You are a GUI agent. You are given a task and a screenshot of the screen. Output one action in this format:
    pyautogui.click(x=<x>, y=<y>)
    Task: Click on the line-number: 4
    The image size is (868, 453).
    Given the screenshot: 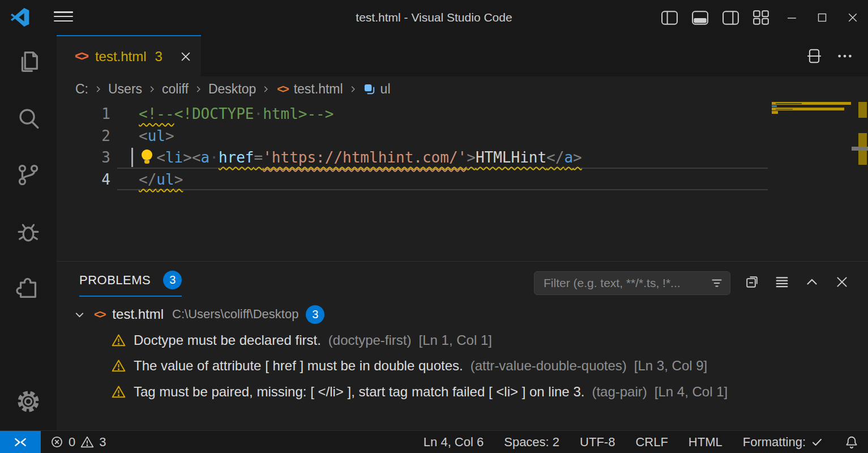 What is the action you would take?
    pyautogui.click(x=84, y=180)
    